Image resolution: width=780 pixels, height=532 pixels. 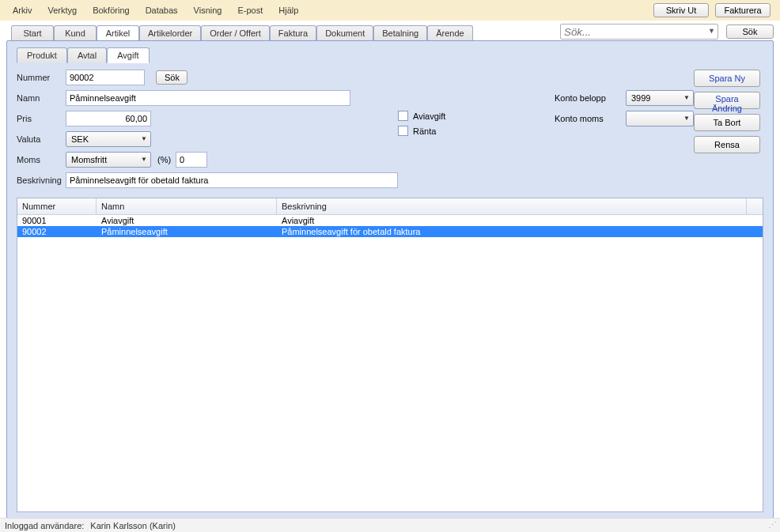 What do you see at coordinates (403, 131) in the screenshot?
I see `ranta-checkbox` at bounding box center [403, 131].